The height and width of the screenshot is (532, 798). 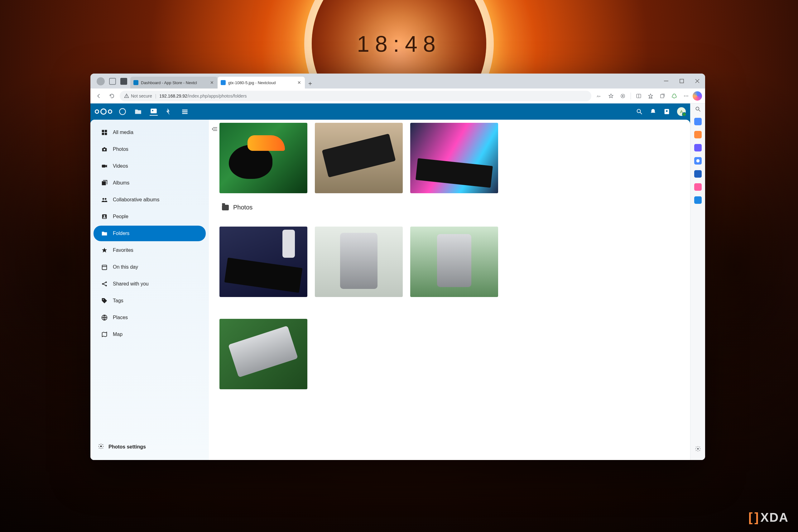 I want to click on video-icon, so click(x=104, y=166).